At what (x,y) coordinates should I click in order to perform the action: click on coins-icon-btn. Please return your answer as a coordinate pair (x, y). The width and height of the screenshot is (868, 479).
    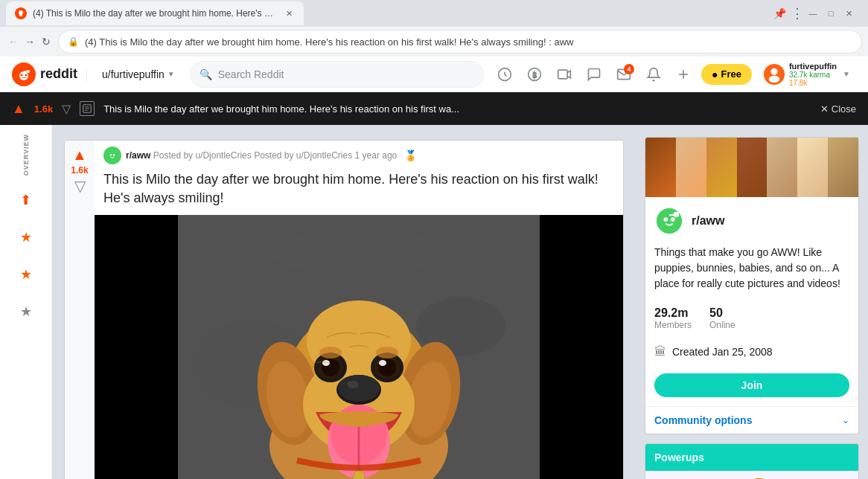
    Looking at the image, I should click on (534, 74).